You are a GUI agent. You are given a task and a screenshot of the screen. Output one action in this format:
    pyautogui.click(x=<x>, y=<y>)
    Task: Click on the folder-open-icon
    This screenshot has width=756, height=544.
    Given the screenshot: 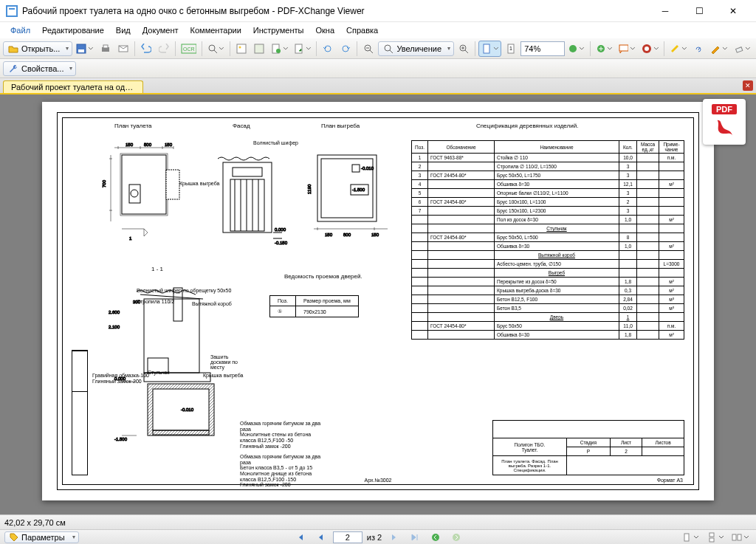 What is the action you would take?
    pyautogui.click(x=13, y=49)
    